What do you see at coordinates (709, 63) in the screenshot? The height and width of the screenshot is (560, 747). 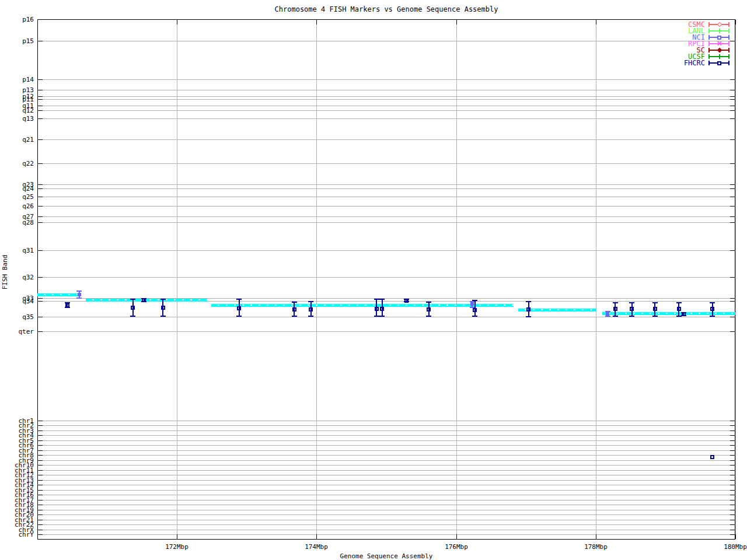 I see `legend-cap-left-FHCRC` at bounding box center [709, 63].